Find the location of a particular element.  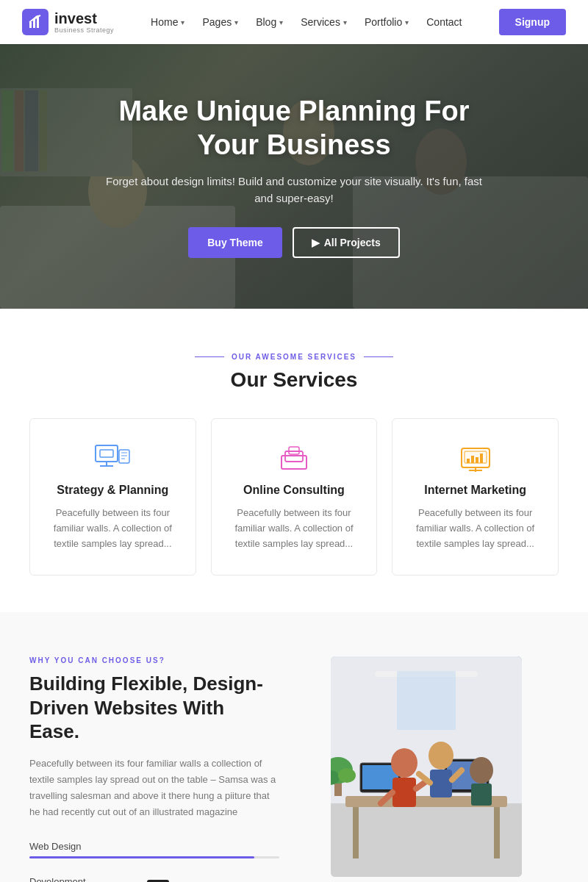

service-name-strategy: Strategy & Planning is located at coordinates (113, 490).